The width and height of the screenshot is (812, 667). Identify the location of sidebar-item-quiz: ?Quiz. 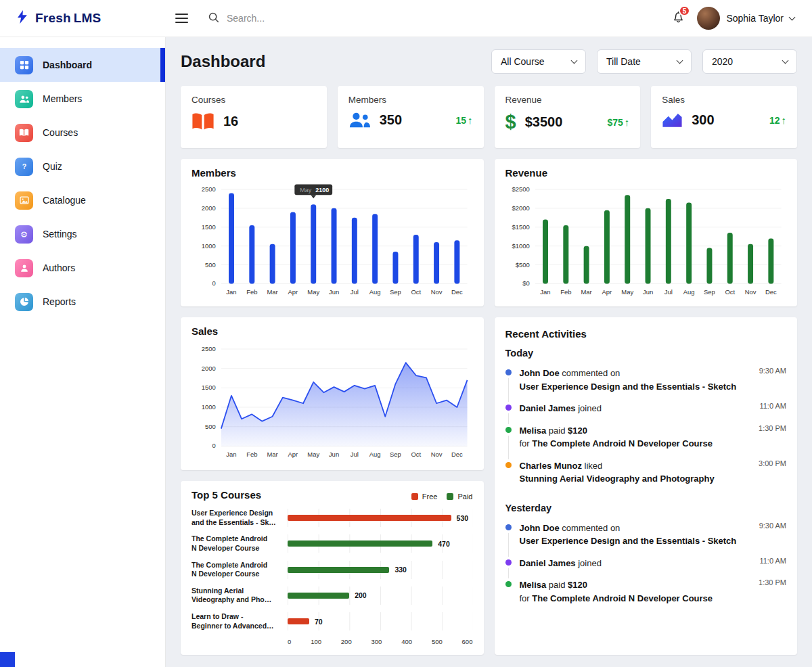
(83, 166).